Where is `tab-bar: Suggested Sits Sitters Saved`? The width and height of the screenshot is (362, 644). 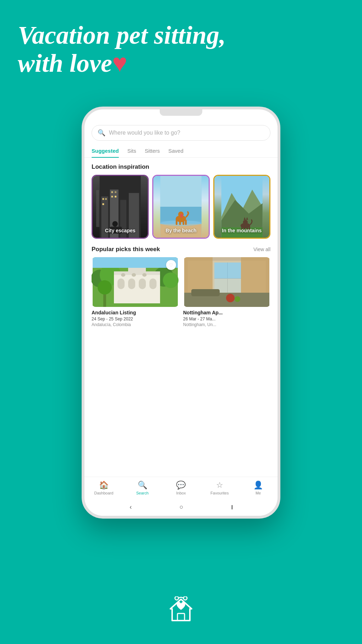
tab-bar: Suggested Sits Sitters Saved is located at coordinates (181, 151).